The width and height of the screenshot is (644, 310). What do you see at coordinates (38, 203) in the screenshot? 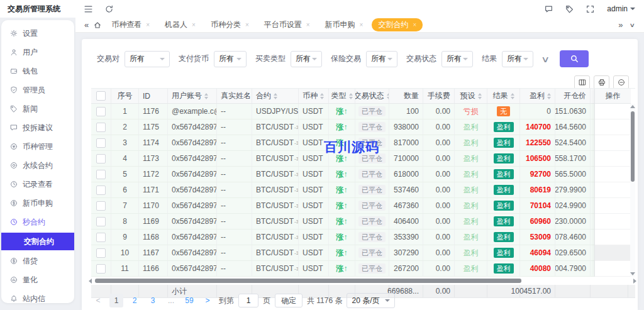
I see `sidebar-item-9: 新币申购` at bounding box center [38, 203].